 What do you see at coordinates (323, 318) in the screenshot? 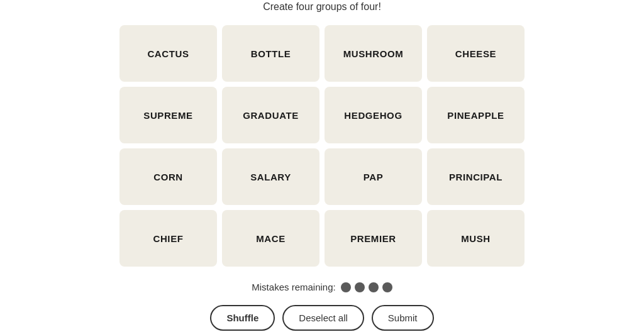
I see `deselect-all-button: Deselect all` at bounding box center [323, 318].